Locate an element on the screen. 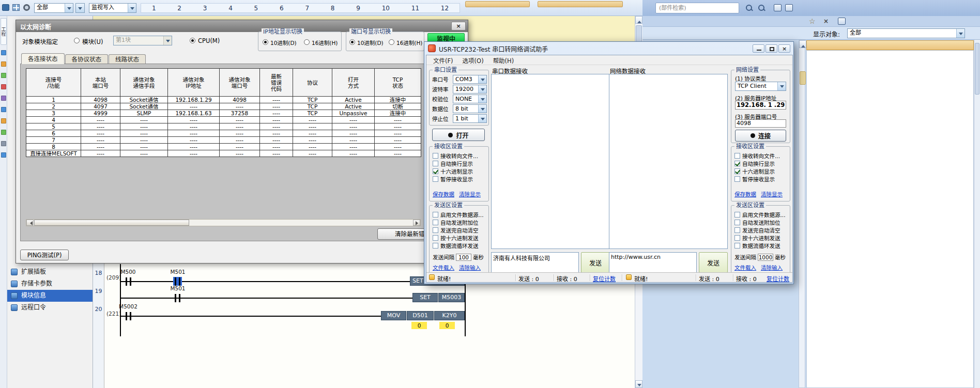 This screenshot has height=388, width=980. serial-send-button: 发送 is located at coordinates (595, 262).